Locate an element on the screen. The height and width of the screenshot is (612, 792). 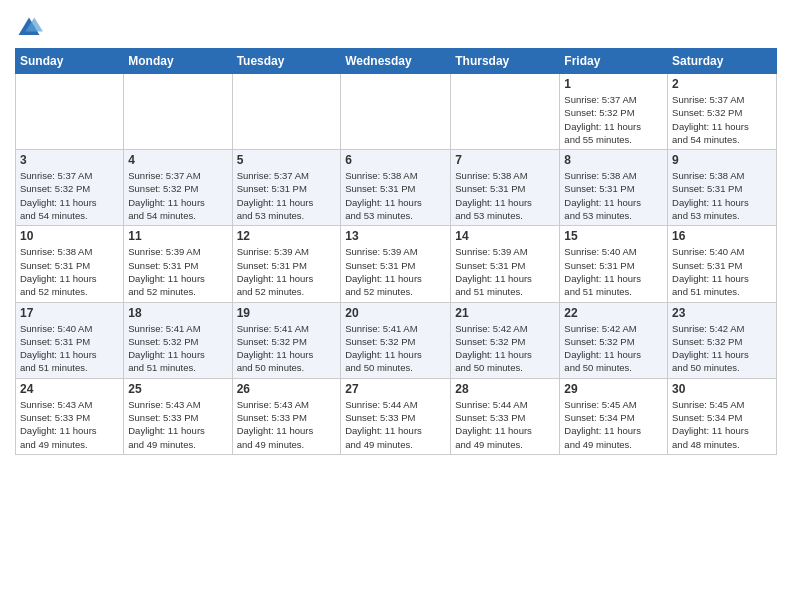
calendar-cell: 26Sunrise: 5:43 AM Sunset: 5:33 PM Dayli… is located at coordinates (286, 416).